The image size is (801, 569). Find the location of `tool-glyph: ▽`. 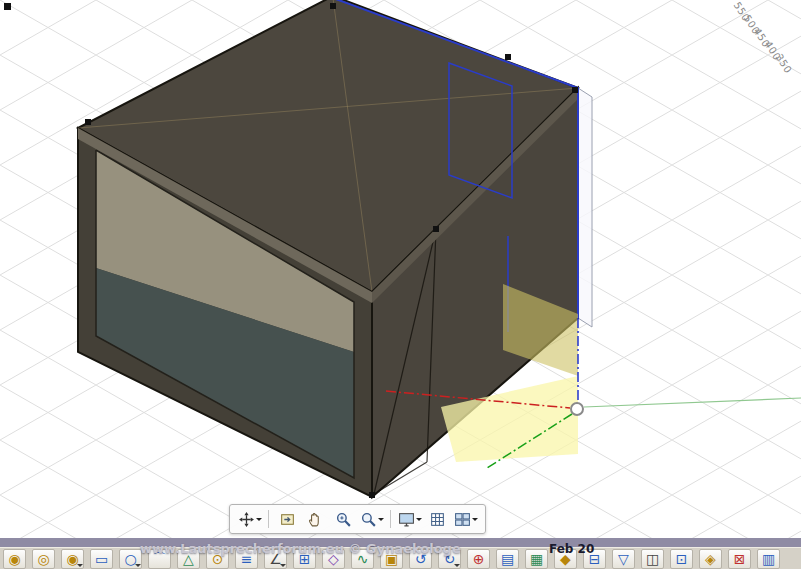

tool-glyph: ▽ is located at coordinates (624, 559).